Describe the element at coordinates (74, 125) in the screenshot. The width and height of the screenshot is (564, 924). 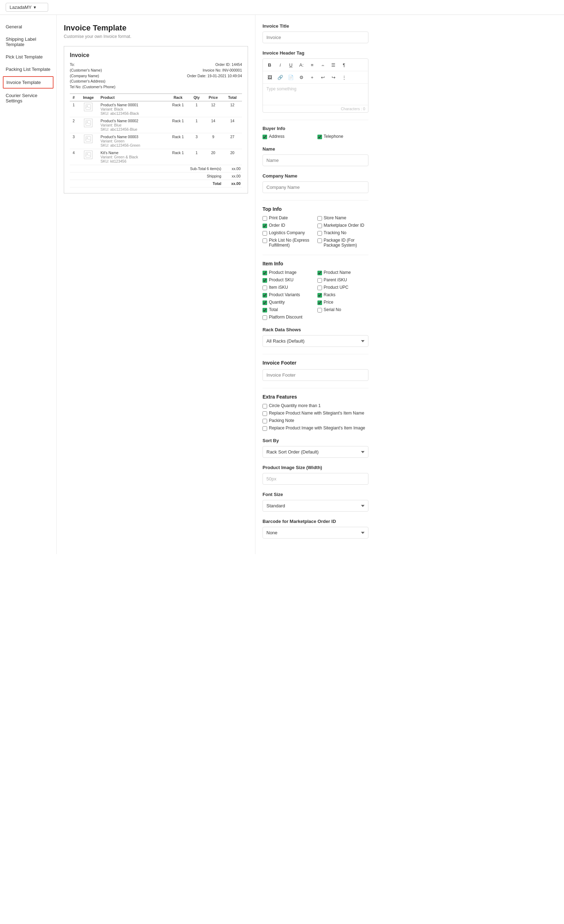
I see `row-num: 2` at that location.